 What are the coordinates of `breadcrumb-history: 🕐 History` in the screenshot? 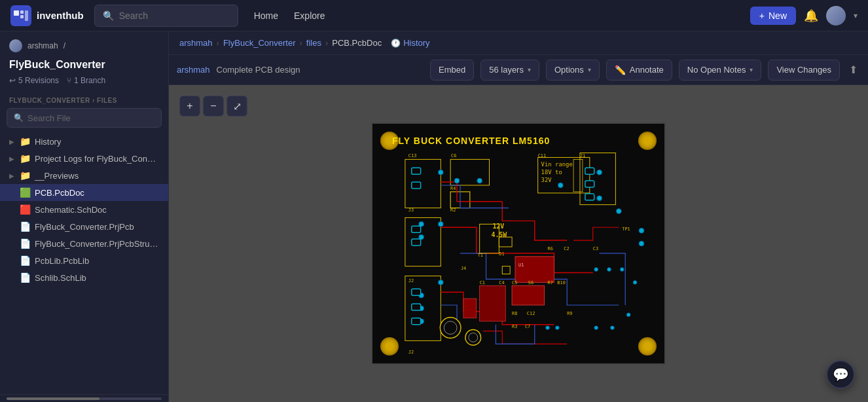 It's located at (410, 43).